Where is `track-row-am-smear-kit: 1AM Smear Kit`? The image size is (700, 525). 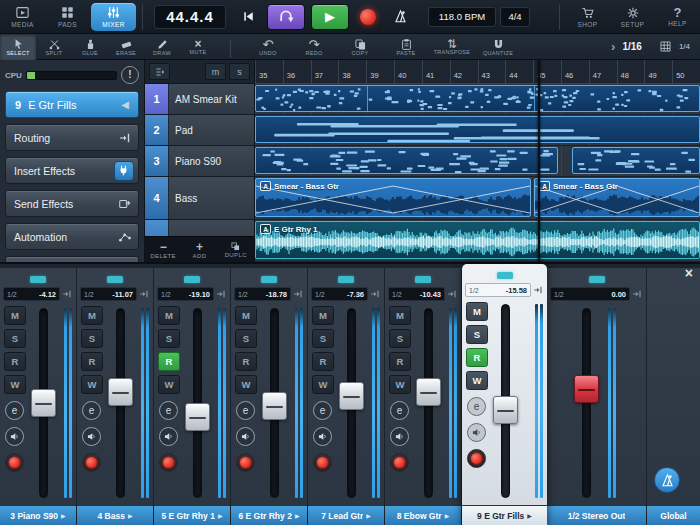 track-row-am-smear-kit: 1AM Smear Kit is located at coordinates (200, 100).